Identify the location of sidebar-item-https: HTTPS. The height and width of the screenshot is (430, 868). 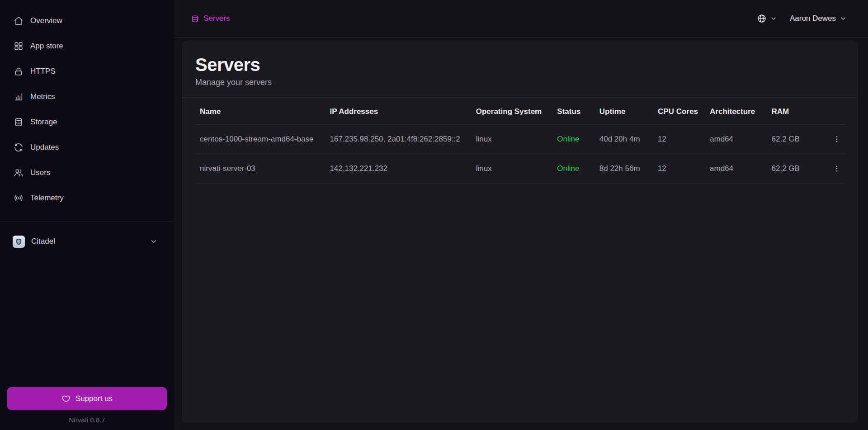
(87, 71).